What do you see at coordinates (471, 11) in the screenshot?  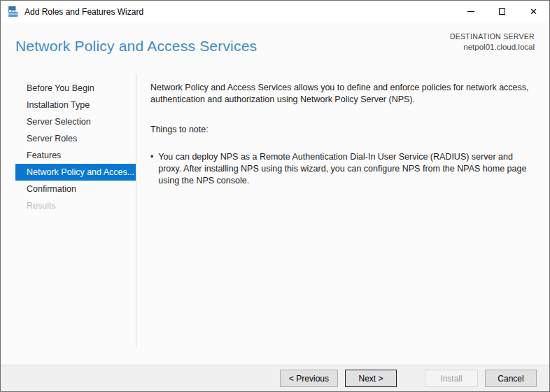 I see `minimize-icon` at bounding box center [471, 11].